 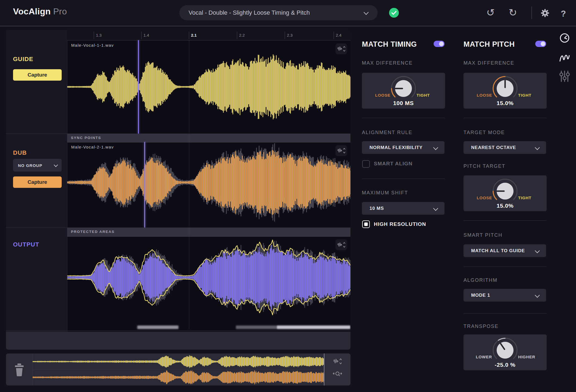 What do you see at coordinates (505, 103) in the screenshot?
I see `pitch-max-difference-value: 15.0%` at bounding box center [505, 103].